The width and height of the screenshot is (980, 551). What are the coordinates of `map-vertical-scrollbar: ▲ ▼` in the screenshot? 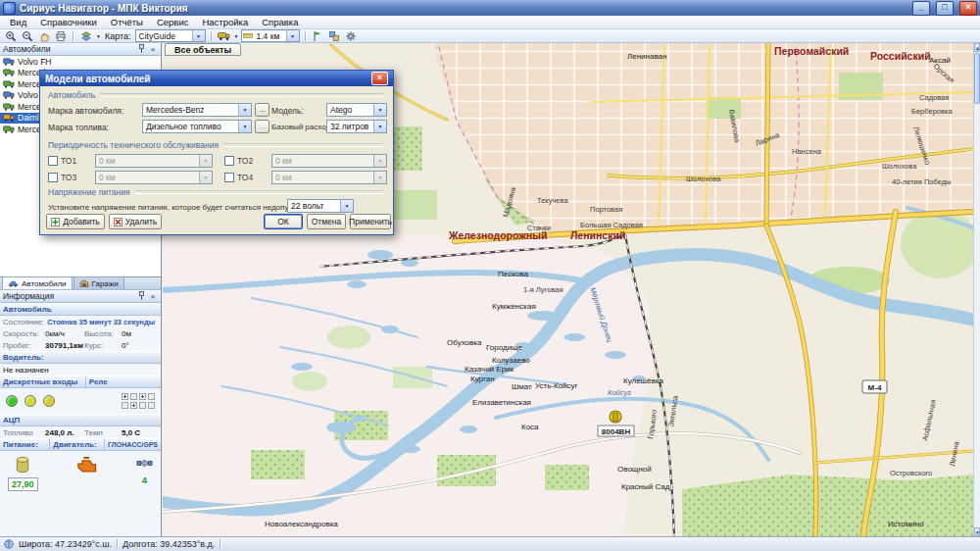 It's located at (976, 290).